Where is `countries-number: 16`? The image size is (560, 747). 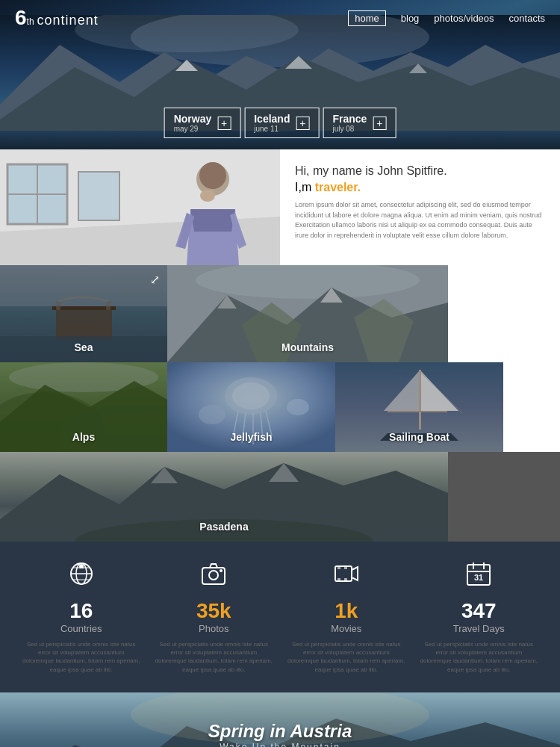
countries-number: 16 is located at coordinates (81, 611).